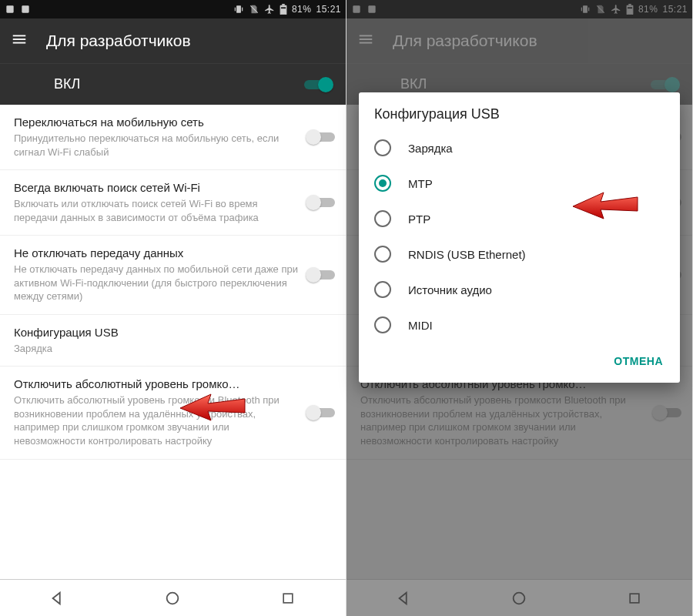 The height and width of the screenshot is (616, 693). I want to click on no-sim-icon, so click(254, 9).